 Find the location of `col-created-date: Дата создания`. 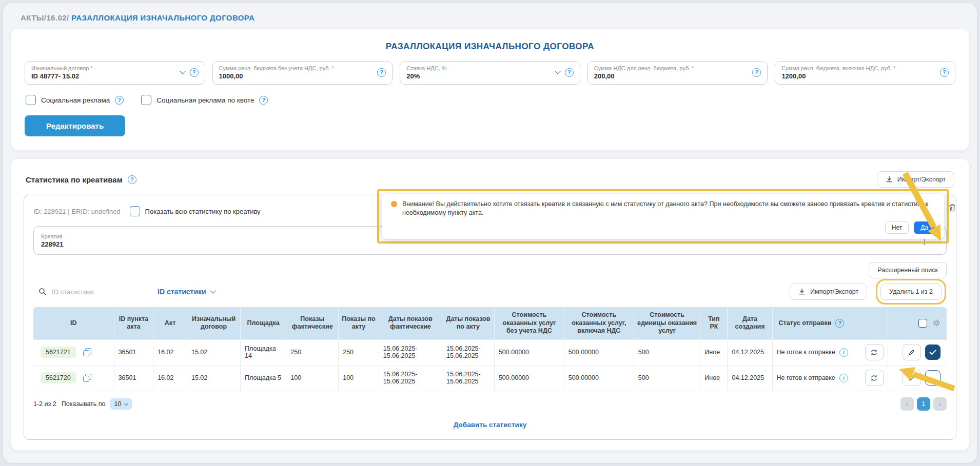

col-created-date: Дата создания is located at coordinates (750, 323).